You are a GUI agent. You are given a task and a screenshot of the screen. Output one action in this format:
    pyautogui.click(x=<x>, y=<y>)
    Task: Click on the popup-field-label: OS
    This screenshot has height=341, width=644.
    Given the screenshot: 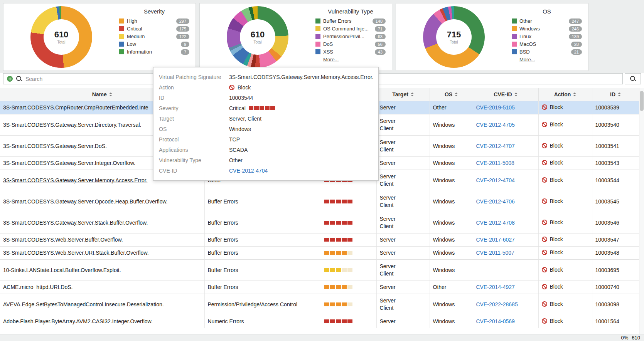 What is the action you would take?
    pyautogui.click(x=194, y=129)
    